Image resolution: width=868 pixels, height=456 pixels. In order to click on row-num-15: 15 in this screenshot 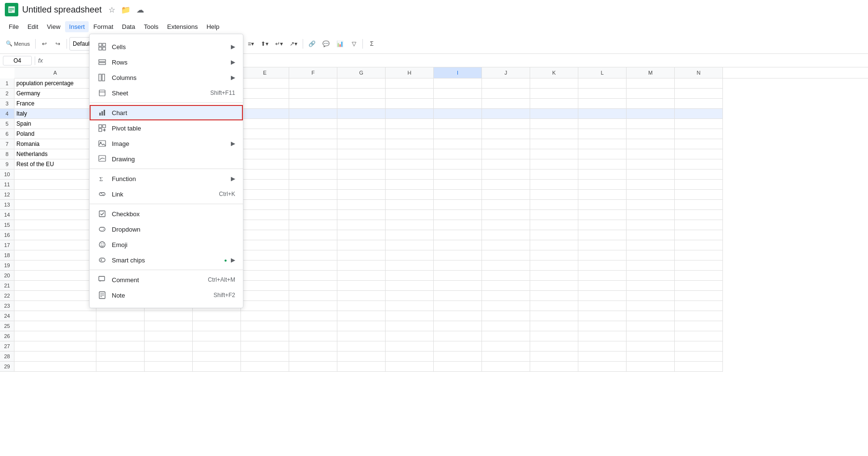, I will do `click(7, 225)`.